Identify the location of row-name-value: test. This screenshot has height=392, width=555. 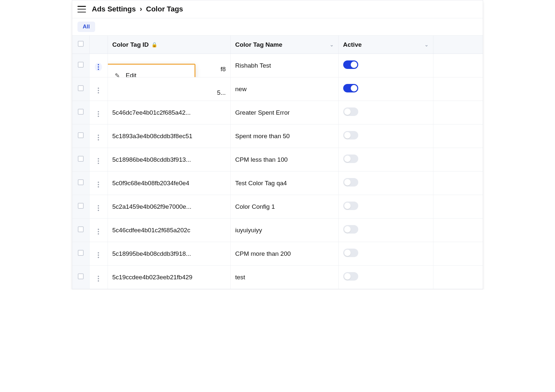
(241, 277).